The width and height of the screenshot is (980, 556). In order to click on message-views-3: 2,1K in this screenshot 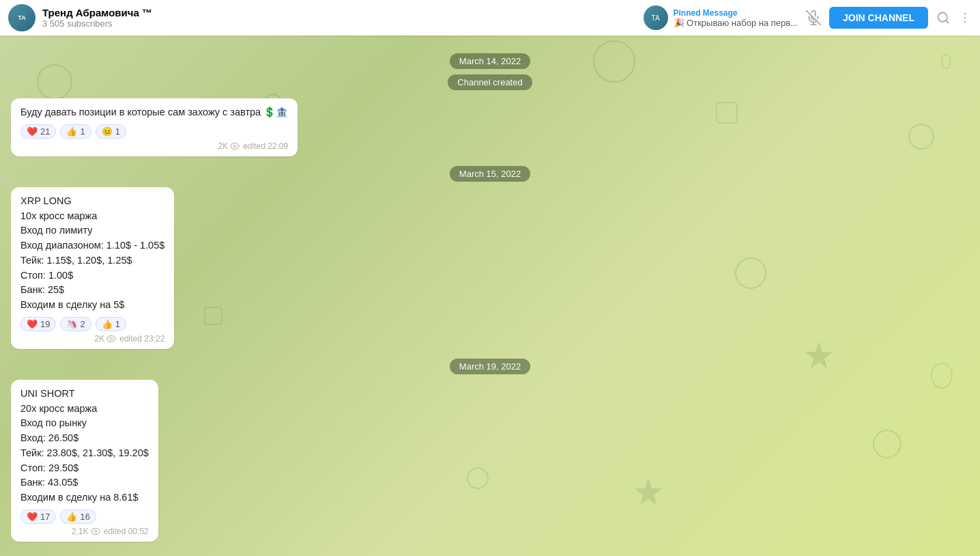, I will do `click(86, 531)`.